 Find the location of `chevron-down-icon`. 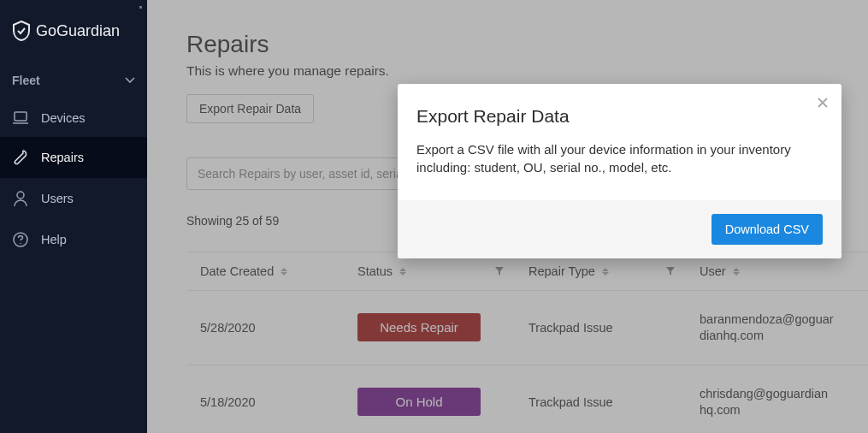

chevron-down-icon is located at coordinates (130, 80).